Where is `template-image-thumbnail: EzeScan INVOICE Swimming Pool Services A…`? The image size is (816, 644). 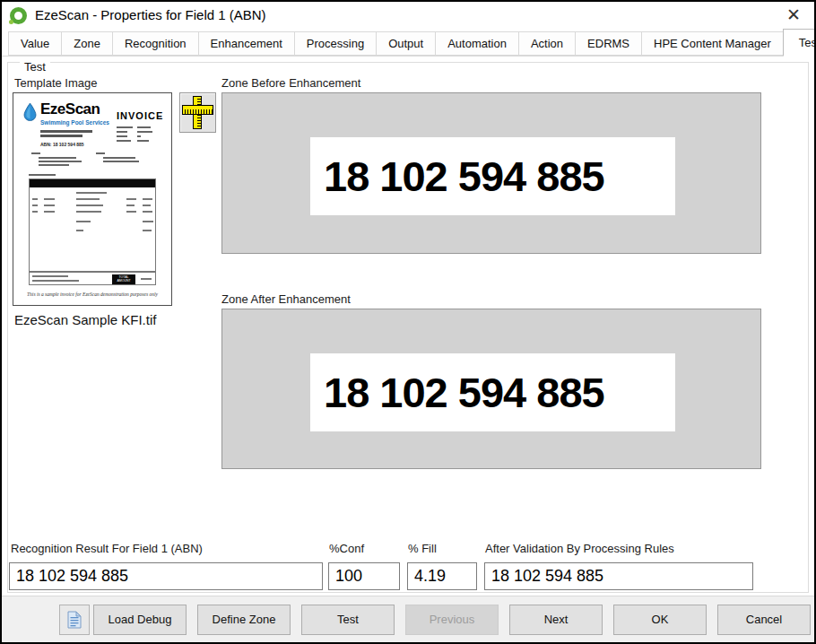
template-image-thumbnail: EzeScan INVOICE Swimming Pool Services A… is located at coordinates (92, 199).